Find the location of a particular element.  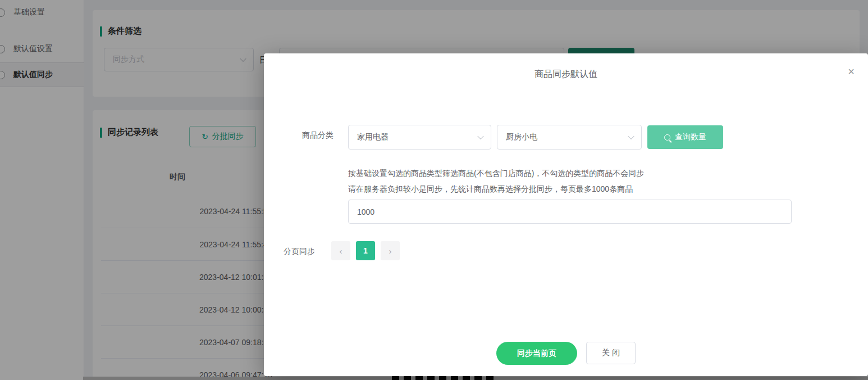

pagination-next-button: › is located at coordinates (390, 251).